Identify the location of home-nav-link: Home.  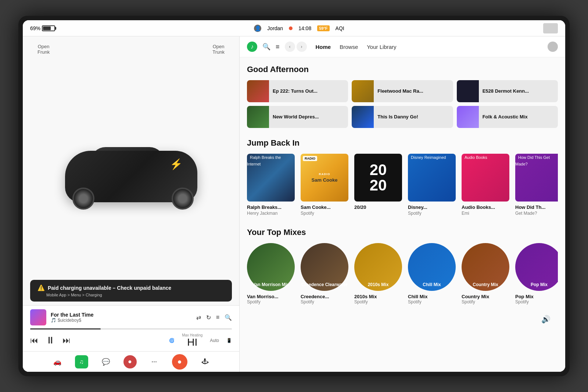
(323, 47).